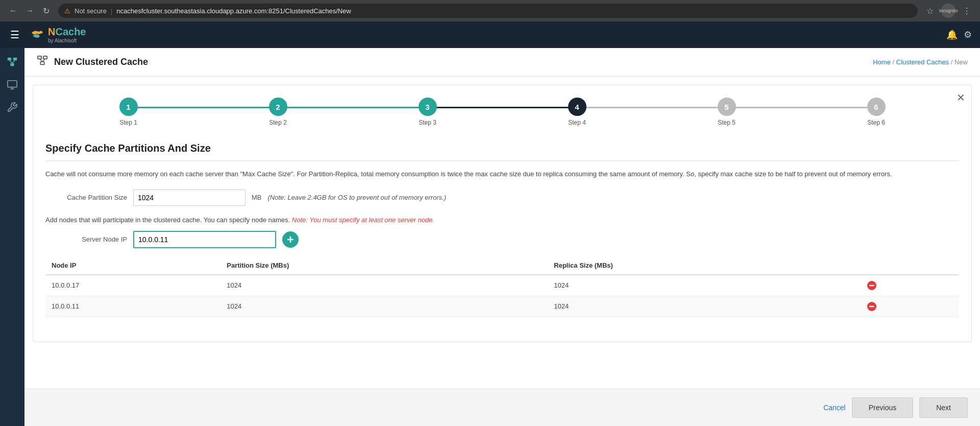 This screenshot has height=426, width=980. What do you see at coordinates (577, 107) in the screenshot?
I see `step-4-circle: 4` at bounding box center [577, 107].